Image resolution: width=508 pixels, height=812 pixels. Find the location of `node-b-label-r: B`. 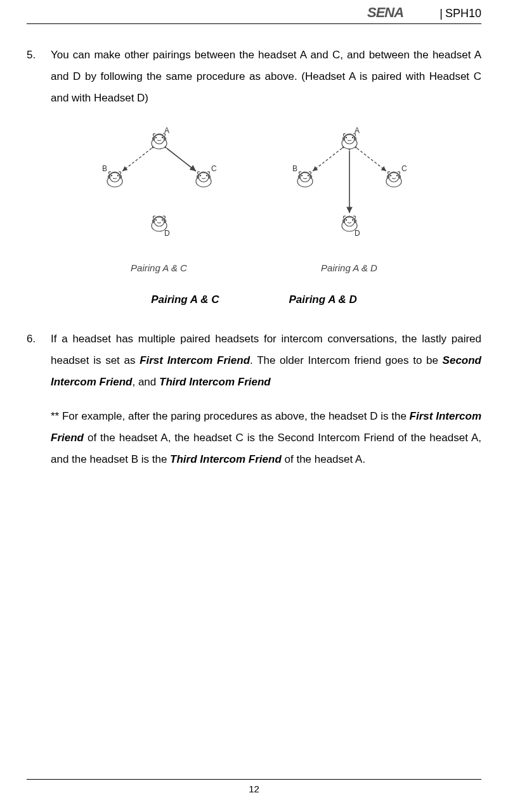

node-b-label-r: B is located at coordinates (295, 169).